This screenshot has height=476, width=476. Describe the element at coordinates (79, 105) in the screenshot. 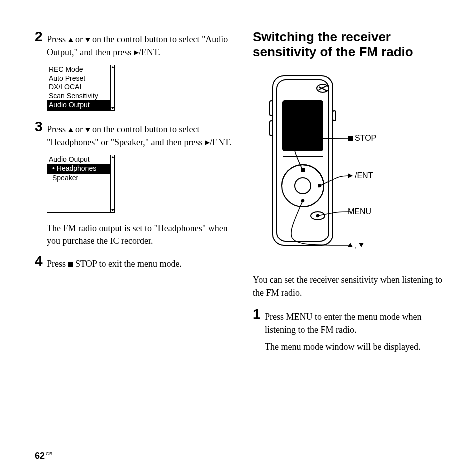

I see `menu-item-selected: Audio Output` at that location.